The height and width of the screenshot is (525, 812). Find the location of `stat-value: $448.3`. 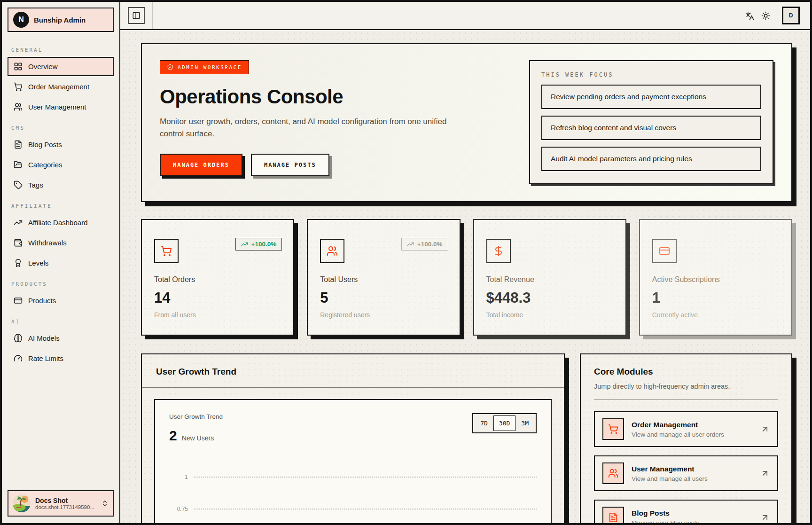

stat-value: $448.3 is located at coordinates (550, 298).